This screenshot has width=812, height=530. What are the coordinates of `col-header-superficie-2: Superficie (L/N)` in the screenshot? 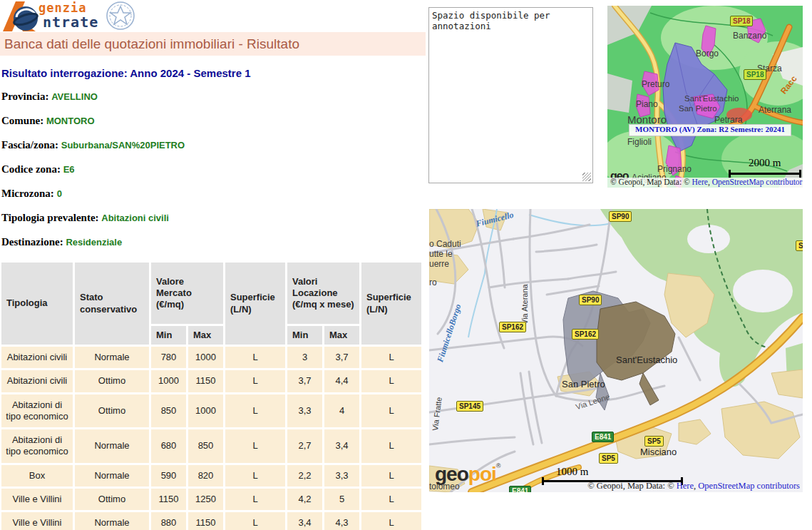 It's located at (391, 304).